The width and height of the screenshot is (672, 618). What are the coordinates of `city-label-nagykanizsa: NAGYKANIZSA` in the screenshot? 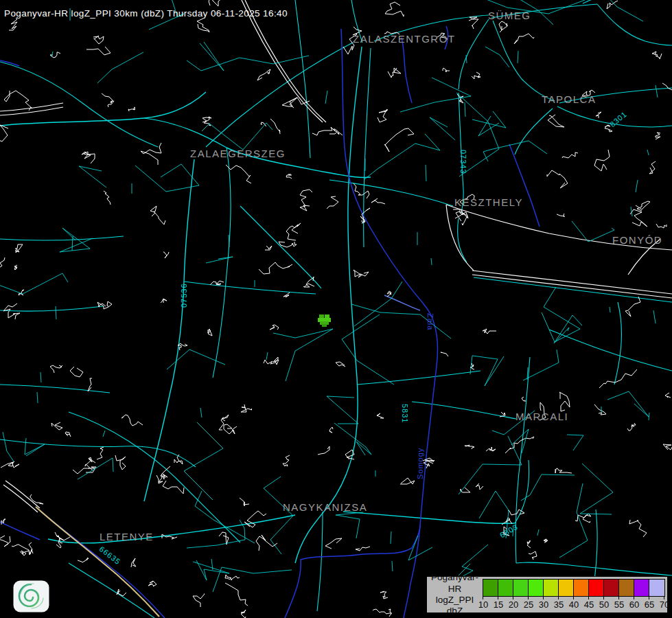 It's located at (325, 507).